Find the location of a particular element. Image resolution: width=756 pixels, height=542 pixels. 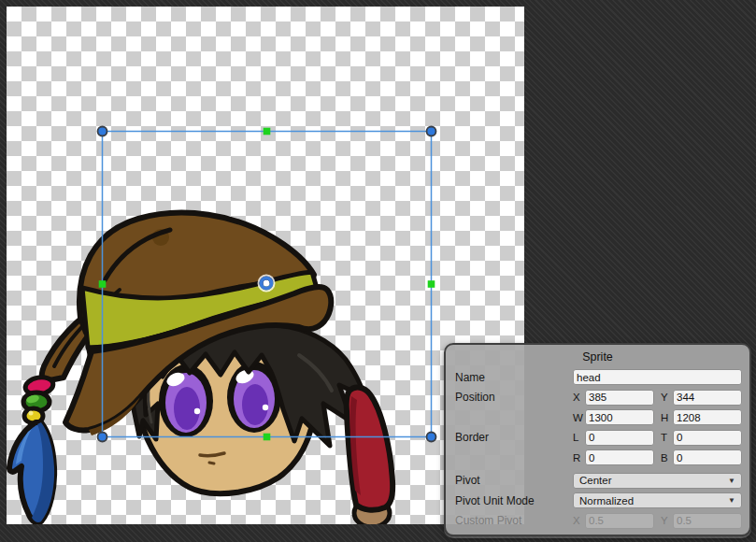

feather is located at coordinates (32, 473).